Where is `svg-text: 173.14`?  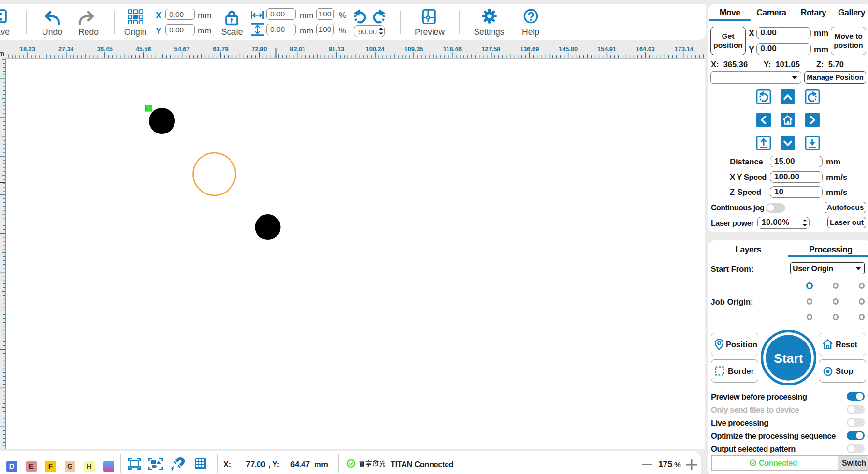
svg-text: 173.14 is located at coordinates (684, 49).